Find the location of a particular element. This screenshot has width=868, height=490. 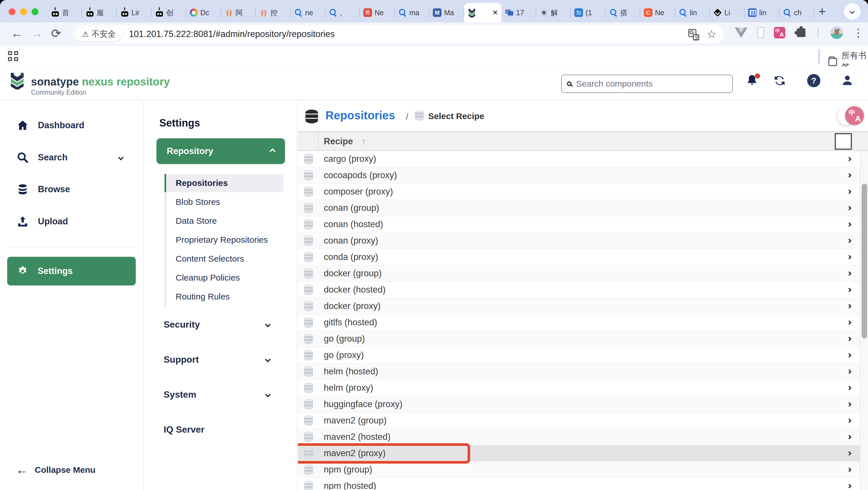

recipe-row-conda-proxy: conda (proxy) is located at coordinates (579, 257).